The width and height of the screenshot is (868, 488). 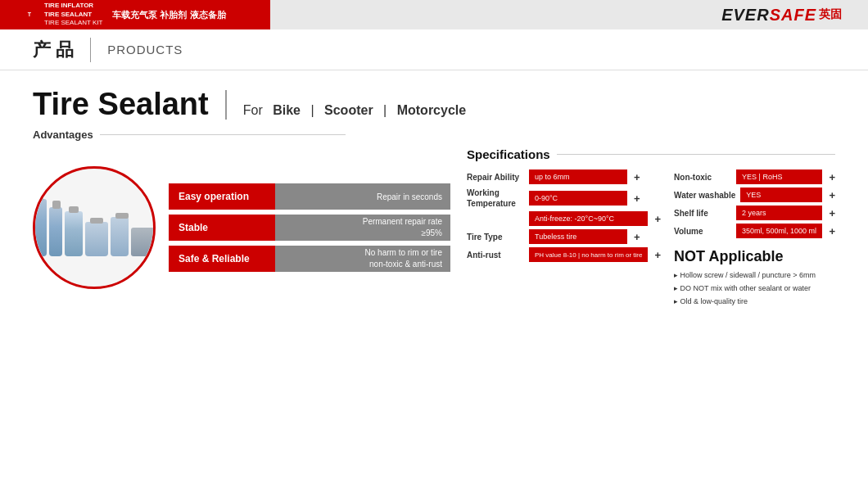 What do you see at coordinates (563, 206) in the screenshot?
I see `spec-row-working-temp: WorkingTemperature 0-90°C + Anti-freeze:…` at bounding box center [563, 206].